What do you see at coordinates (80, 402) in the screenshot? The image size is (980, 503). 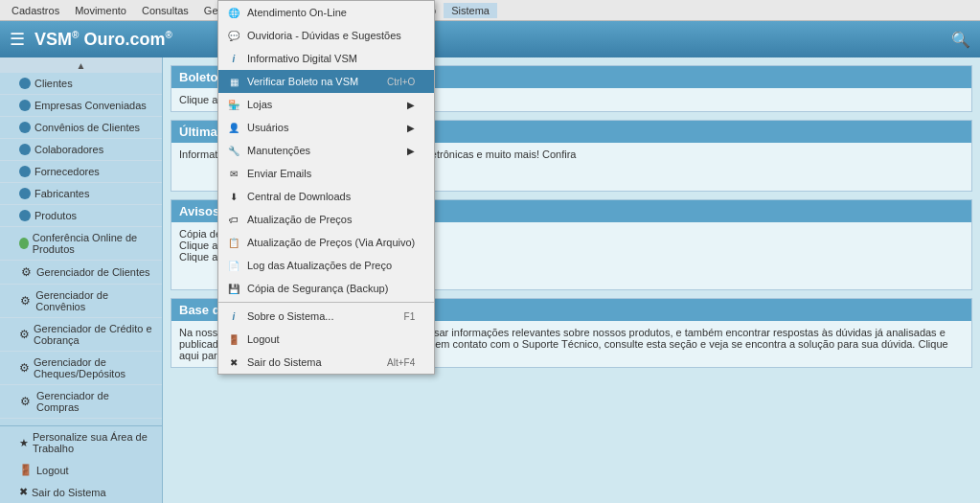 I see `sidebar-item-gerenciador-compras: ⚙ Gerenciador de Compras` at bounding box center [80, 402].